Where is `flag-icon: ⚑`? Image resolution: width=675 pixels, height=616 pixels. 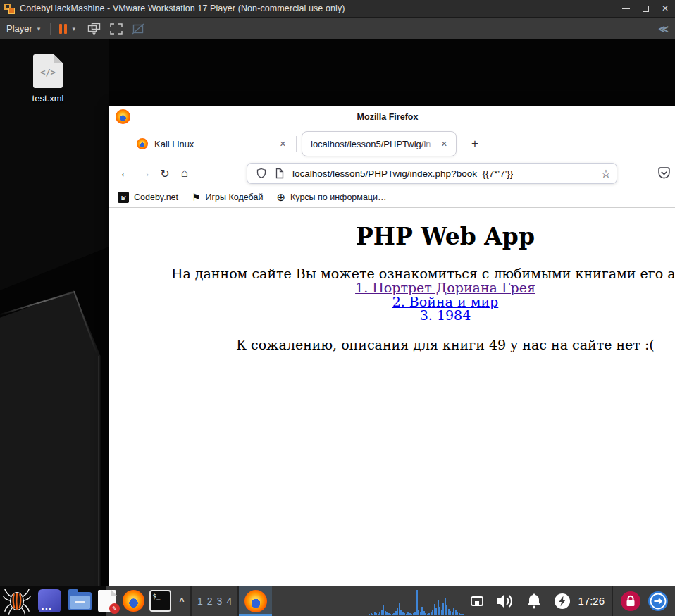 flag-icon: ⚑ is located at coordinates (196, 197).